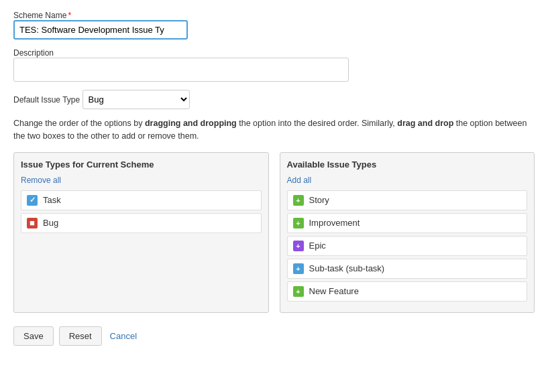  I want to click on subtask-label: Sub-task (sub-task), so click(347, 268).